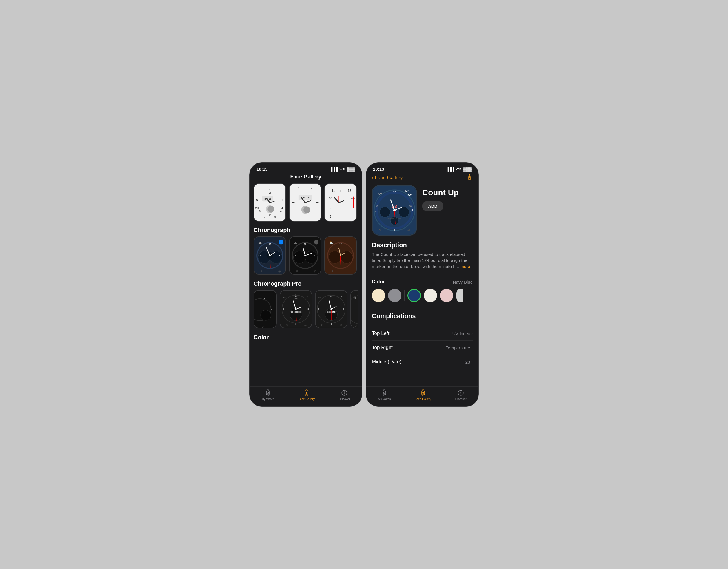 The width and height of the screenshot is (728, 569). I want to click on tab-my-watch-left: My Watch, so click(268, 395).